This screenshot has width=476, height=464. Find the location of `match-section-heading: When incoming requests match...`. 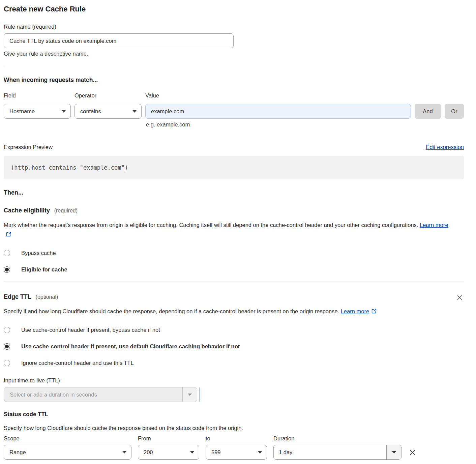

match-section-heading: When incoming requests match... is located at coordinates (234, 80).